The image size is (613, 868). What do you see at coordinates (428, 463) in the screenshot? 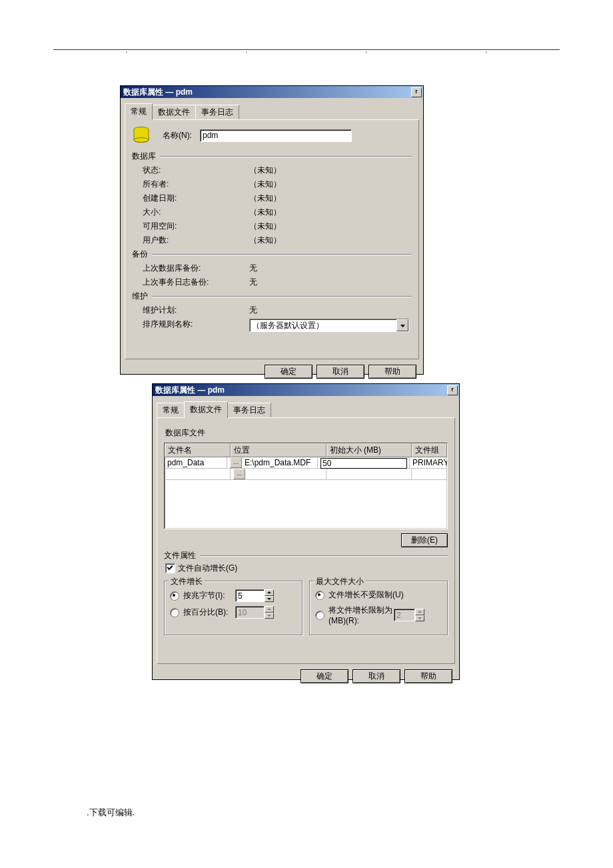
I see `cell-filegroup: PRIMARY` at bounding box center [428, 463].